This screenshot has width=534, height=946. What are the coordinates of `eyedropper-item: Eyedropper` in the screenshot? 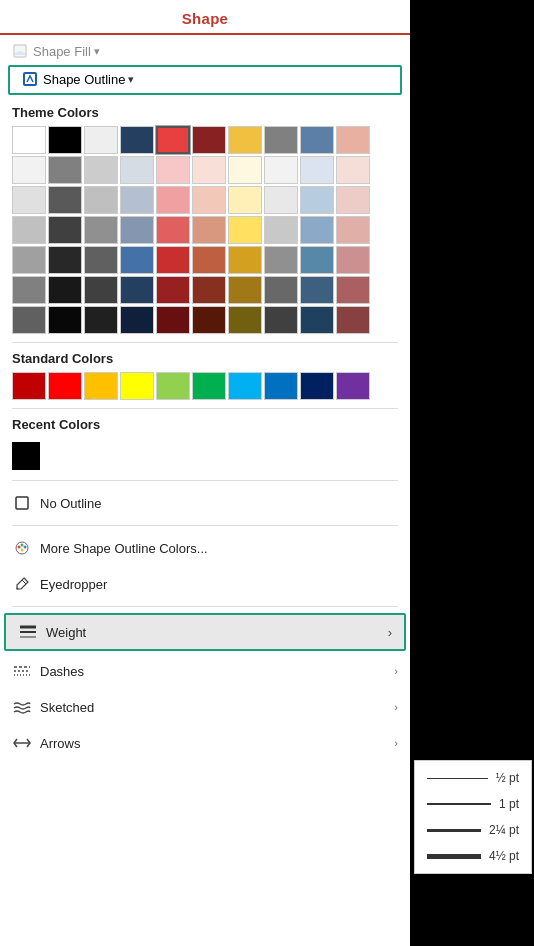 It's located at (205, 584).